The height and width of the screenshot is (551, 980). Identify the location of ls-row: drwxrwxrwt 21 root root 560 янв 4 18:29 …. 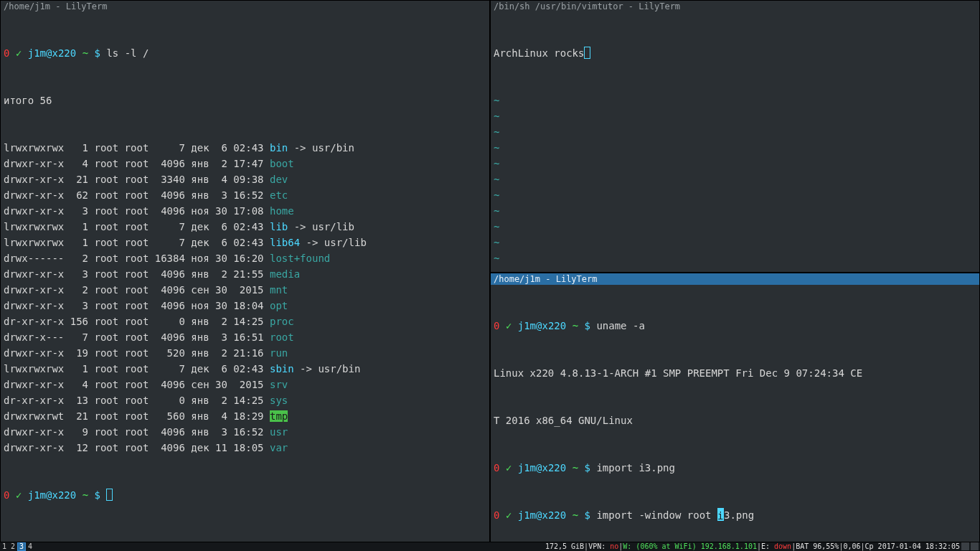
(245, 416).